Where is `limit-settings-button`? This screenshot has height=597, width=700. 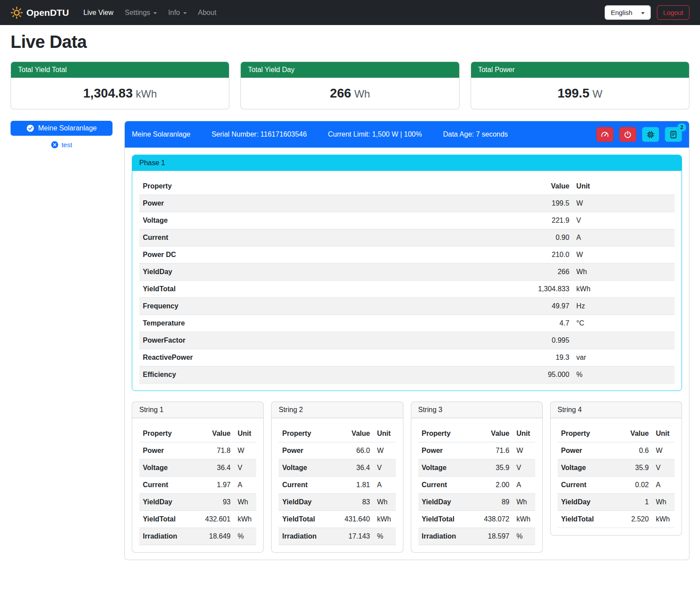
limit-settings-button is located at coordinates (605, 134).